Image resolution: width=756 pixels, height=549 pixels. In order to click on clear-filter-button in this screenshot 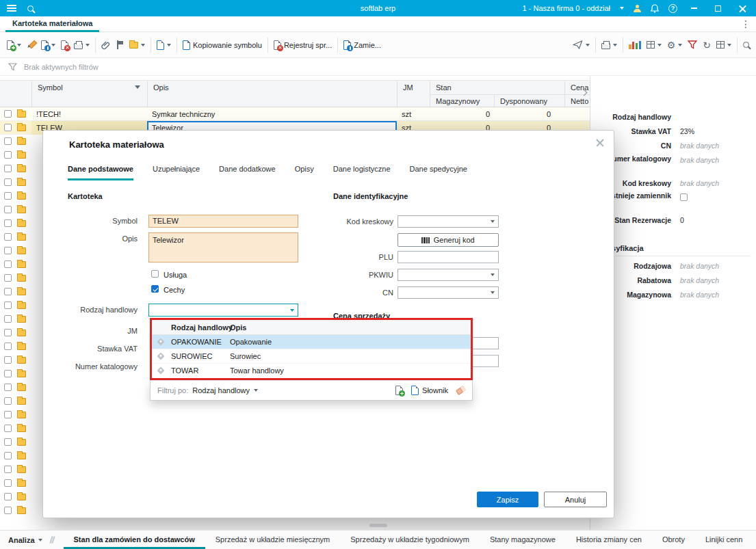, I will do `click(692, 45)`.